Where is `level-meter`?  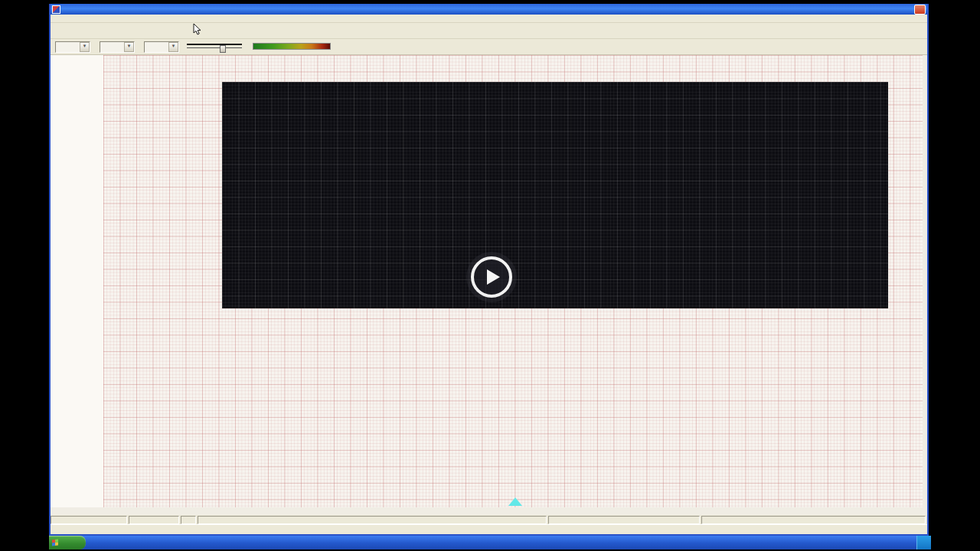 level-meter is located at coordinates (292, 47).